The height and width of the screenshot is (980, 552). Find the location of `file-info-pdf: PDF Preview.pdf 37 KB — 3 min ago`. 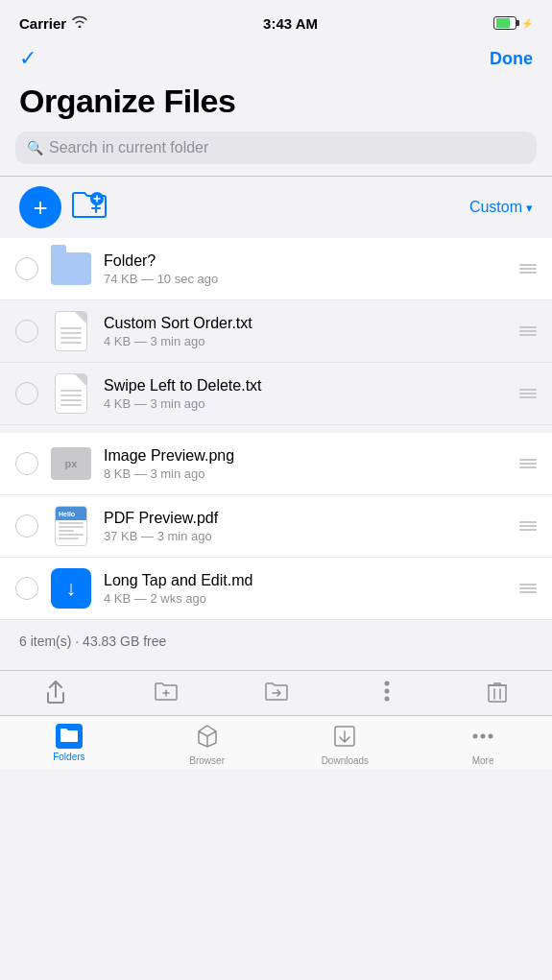

file-info-pdf: PDF Preview.pdf 37 KB — 3 min ago is located at coordinates (305, 526).